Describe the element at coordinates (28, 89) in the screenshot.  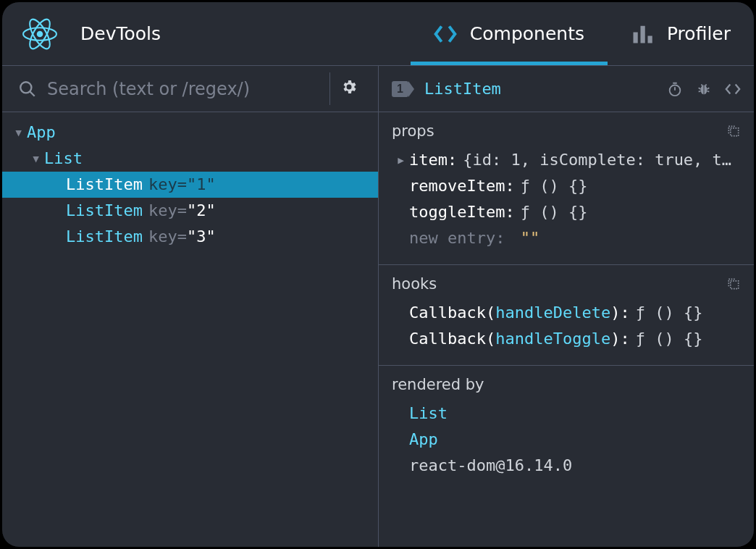
I see `search-icon` at that location.